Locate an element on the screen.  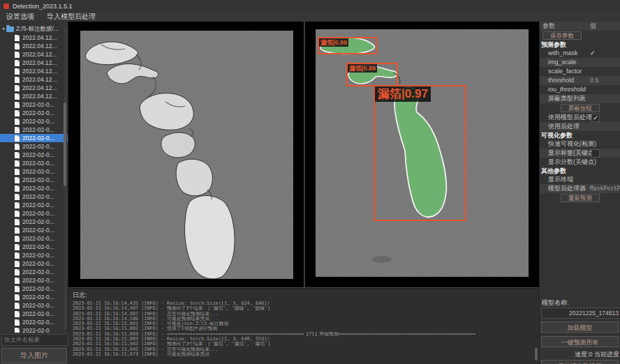
chevron-down-icon: ▾ is located at coordinates (3, 29).